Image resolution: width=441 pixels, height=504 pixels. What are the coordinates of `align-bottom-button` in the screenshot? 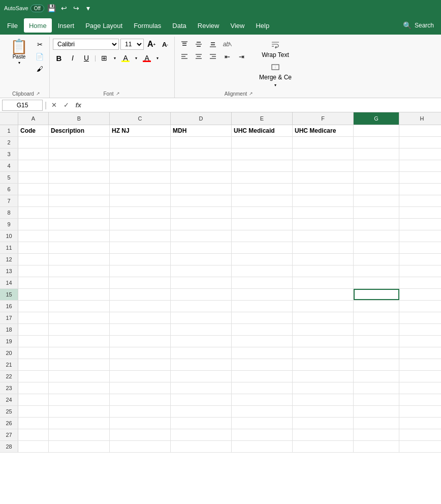 It's located at (213, 44).